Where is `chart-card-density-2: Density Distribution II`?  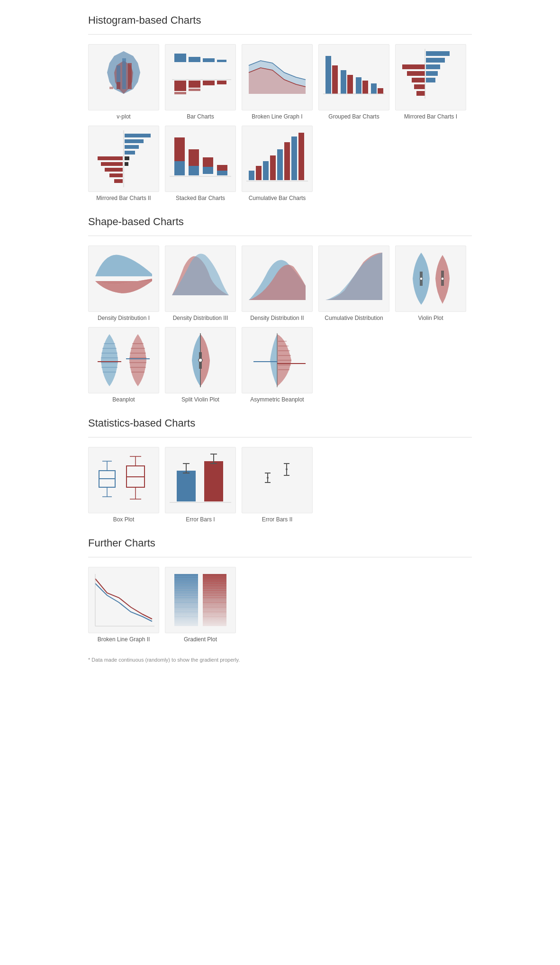
chart-card-density-2: Density Distribution II is located at coordinates (277, 283).